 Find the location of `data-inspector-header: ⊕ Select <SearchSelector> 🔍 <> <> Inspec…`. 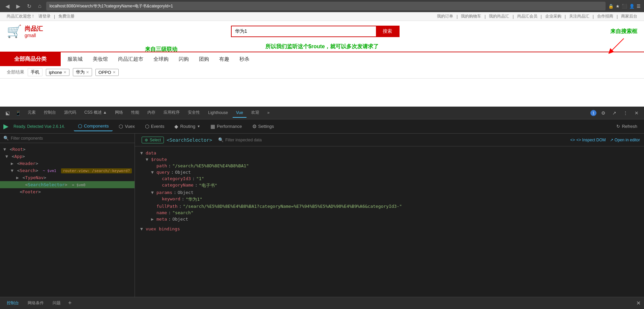

data-inspector-header: ⊕ Select <SearchSelector> 🔍 <> <> Inspec… is located at coordinates (389, 140).